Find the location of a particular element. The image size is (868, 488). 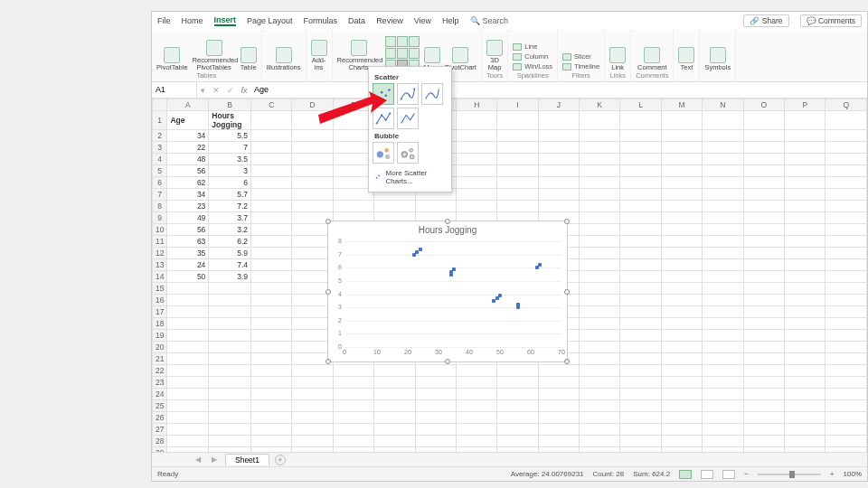

cell-A25 is located at coordinates (188, 407).